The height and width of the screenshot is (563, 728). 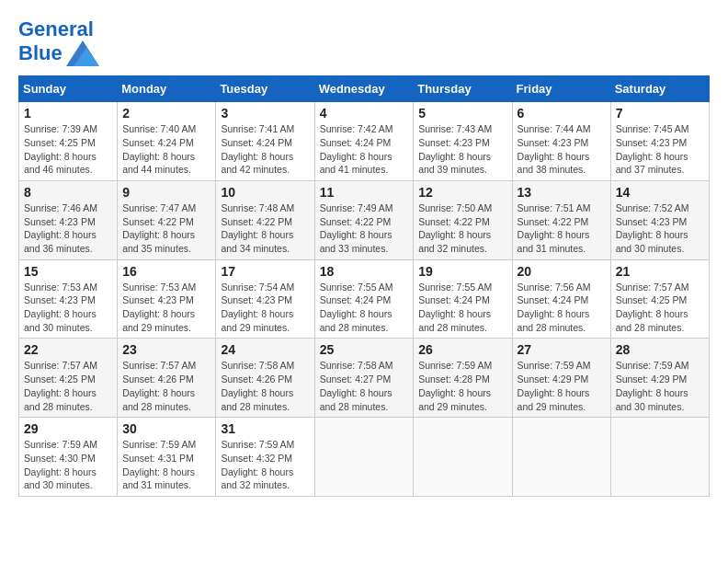 I want to click on day-number: 18, so click(x=364, y=271).